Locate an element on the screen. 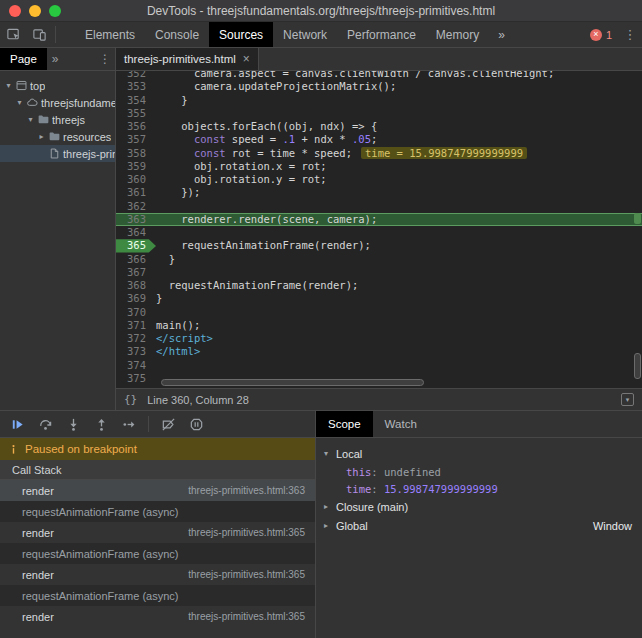 This screenshot has height=638, width=642. tab-memory: Memory is located at coordinates (458, 34).